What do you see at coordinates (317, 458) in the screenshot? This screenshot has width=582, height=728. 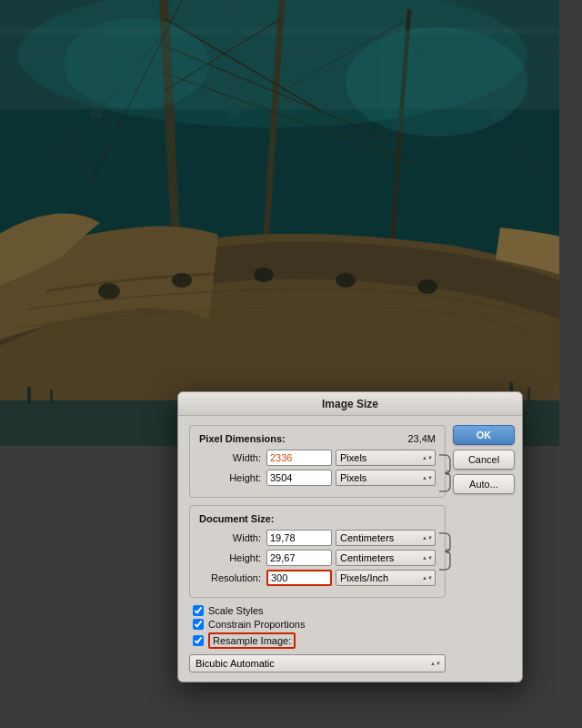 I see `pixel-width-row: Width: Pixels Percent` at bounding box center [317, 458].